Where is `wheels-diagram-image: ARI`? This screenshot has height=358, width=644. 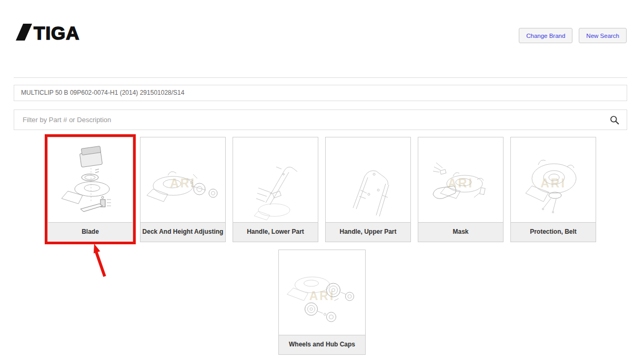 wheels-diagram-image: ARI is located at coordinates (322, 293).